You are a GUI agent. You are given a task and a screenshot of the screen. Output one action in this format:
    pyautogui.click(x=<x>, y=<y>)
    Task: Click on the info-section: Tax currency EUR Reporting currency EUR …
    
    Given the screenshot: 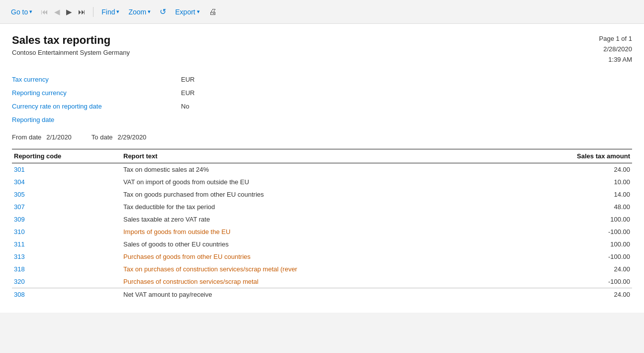 What is the action you would take?
    pyautogui.click(x=322, y=100)
    